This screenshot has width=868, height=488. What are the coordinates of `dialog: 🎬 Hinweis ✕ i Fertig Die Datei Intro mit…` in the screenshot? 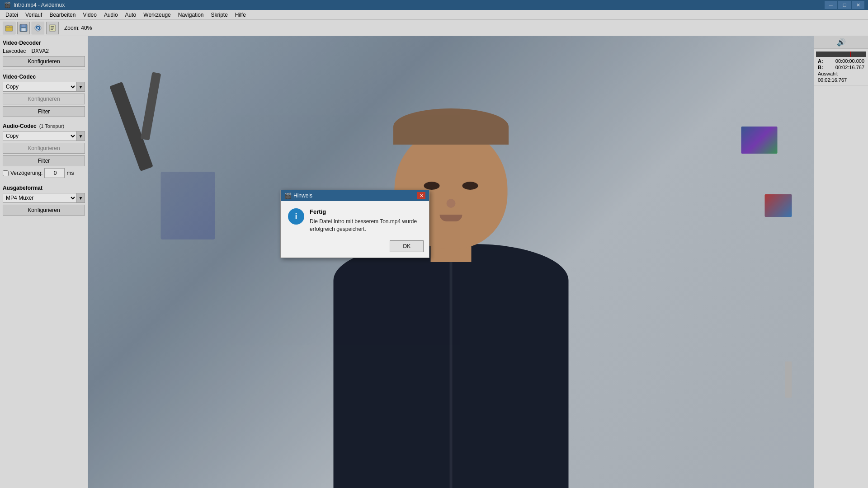 It's located at (355, 224).